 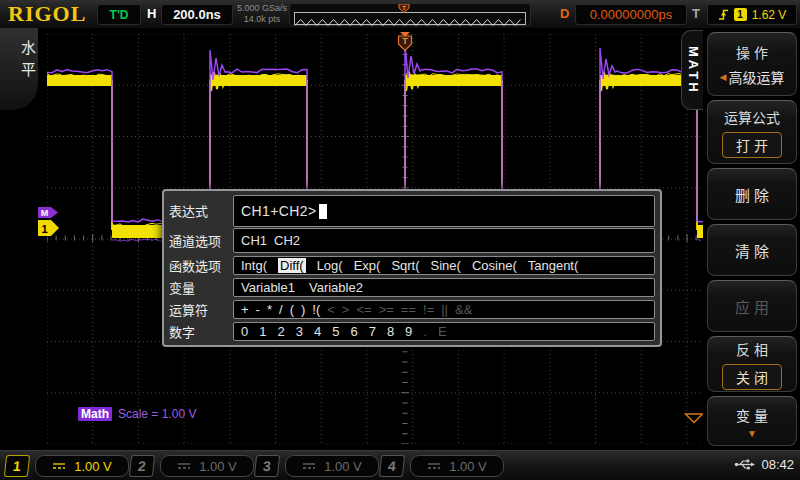 I want to click on timebase-readout: 200.0ns, so click(x=197, y=14).